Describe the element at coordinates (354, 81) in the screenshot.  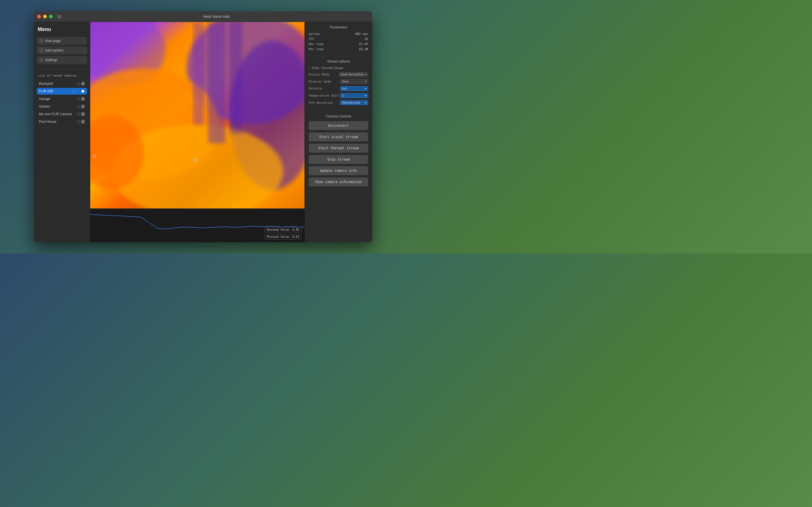
I see `display-mode-select: None ▾` at that location.